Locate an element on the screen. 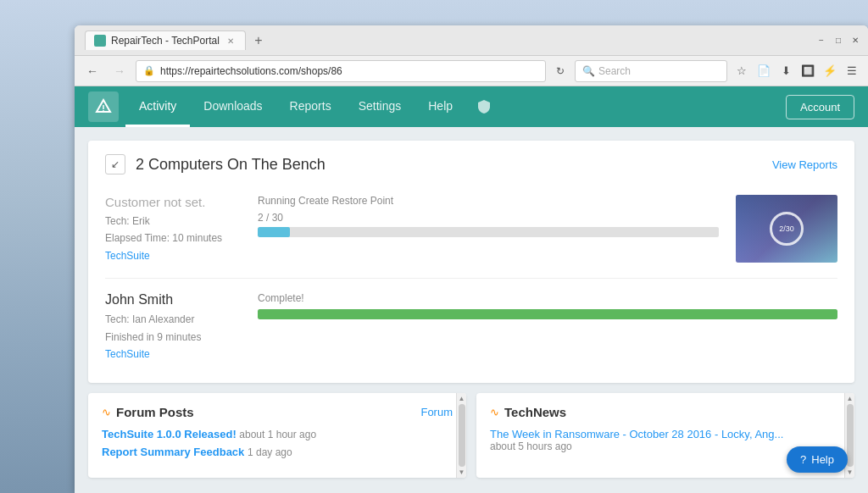  technews-items: The Week in Ransomware - October 28 2016… is located at coordinates (665, 440).